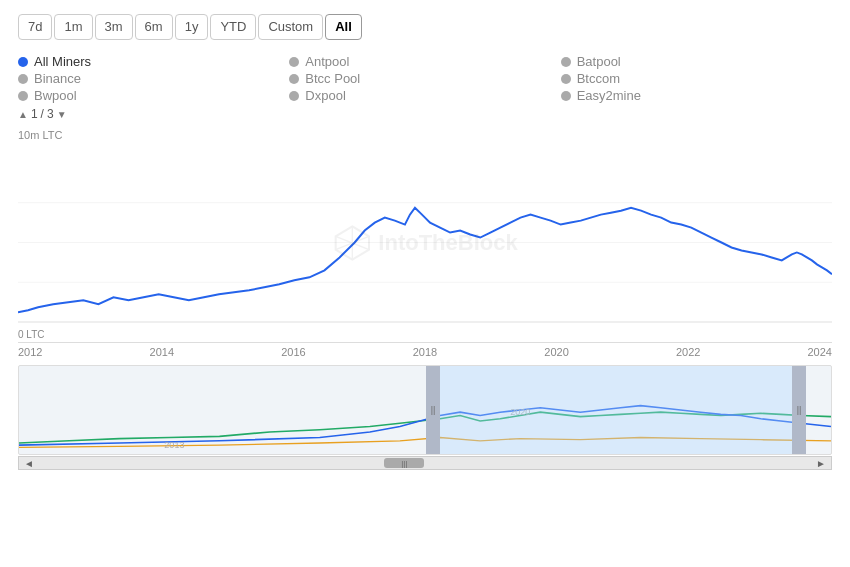 Image resolution: width=850 pixels, height=567 pixels. What do you see at coordinates (599, 62) in the screenshot?
I see `legend-label-batpool: Batpool` at bounding box center [599, 62].